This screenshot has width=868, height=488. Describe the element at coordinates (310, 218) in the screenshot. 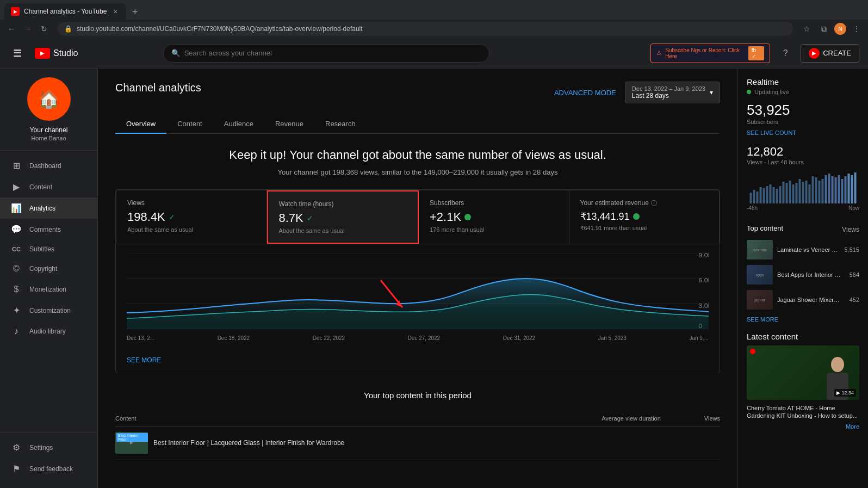

I see `metric-watchtime-check: ✓` at that location.